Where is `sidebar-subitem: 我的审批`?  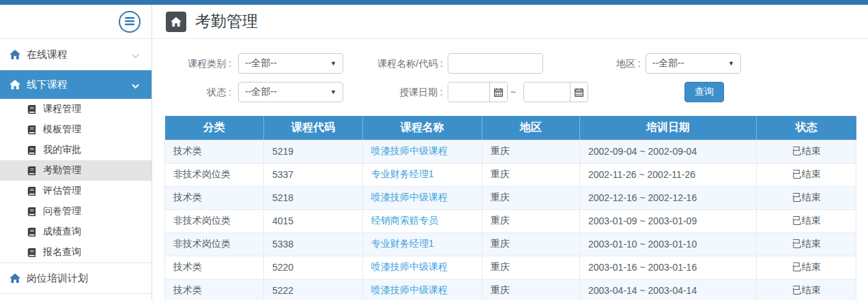 sidebar-subitem: 我的审批 is located at coordinates (76, 150).